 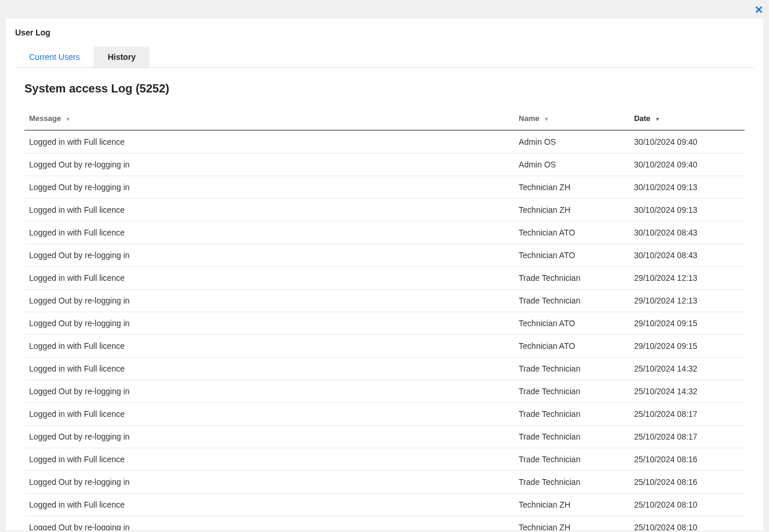 I want to click on table-row: Logged in with Full licenceAdmin OS30/10…, so click(x=384, y=142).